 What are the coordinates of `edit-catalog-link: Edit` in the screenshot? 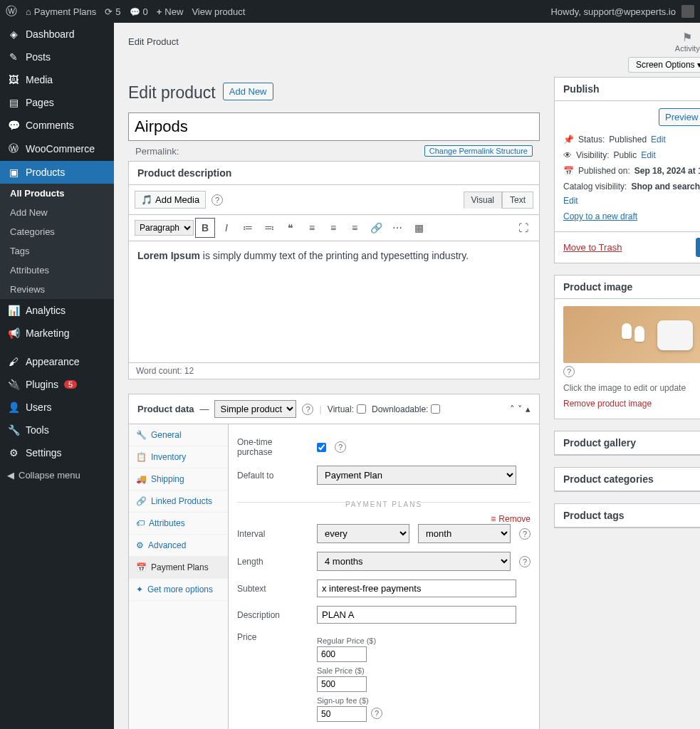 It's located at (571, 201).